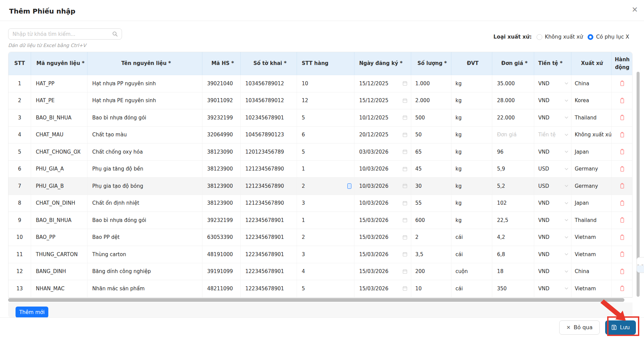  What do you see at coordinates (222, 135) in the screenshot?
I see `cell-hs-code: 32064990` at bounding box center [222, 135].